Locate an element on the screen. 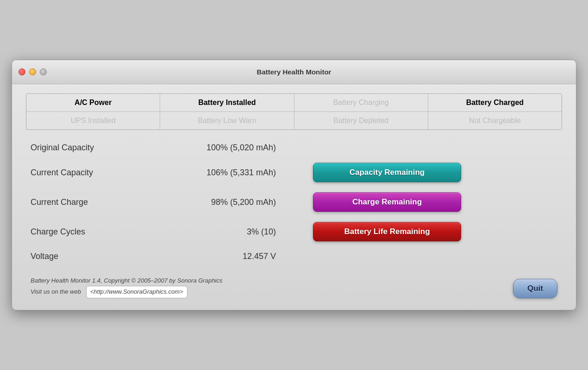 The width and height of the screenshot is (588, 370). current-charge-value: 98% (5,200 mAh) is located at coordinates (211, 203).